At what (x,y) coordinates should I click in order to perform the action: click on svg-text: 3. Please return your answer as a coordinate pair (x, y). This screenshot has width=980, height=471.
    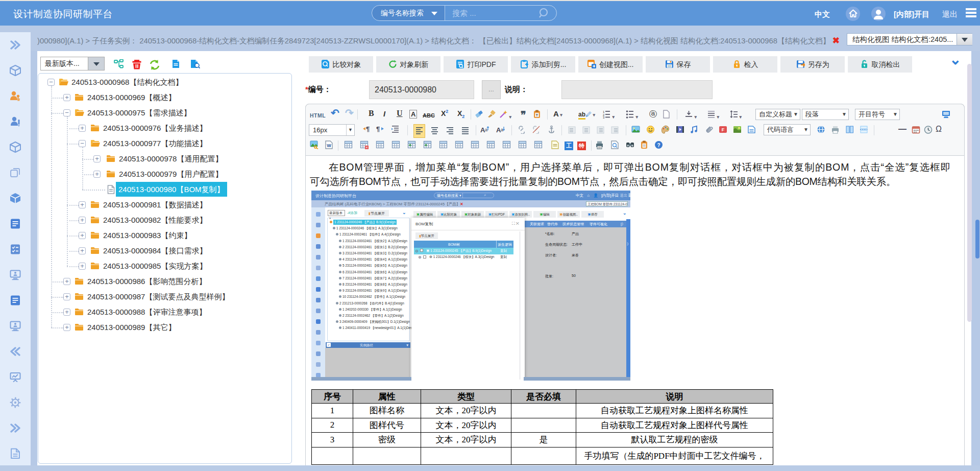
    Looking at the image, I should click on (604, 117).